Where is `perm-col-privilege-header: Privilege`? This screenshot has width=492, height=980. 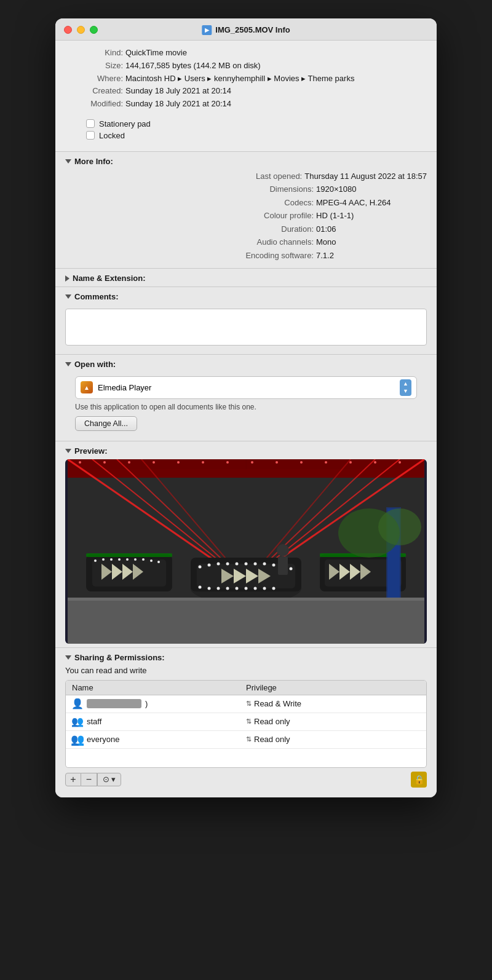 perm-col-privilege-header: Privilege is located at coordinates (333, 687).